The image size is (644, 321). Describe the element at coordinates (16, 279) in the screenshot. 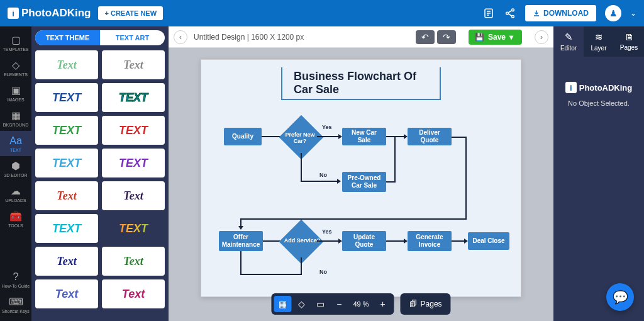

I see `rail-howto: ?How-To Guide` at that location.